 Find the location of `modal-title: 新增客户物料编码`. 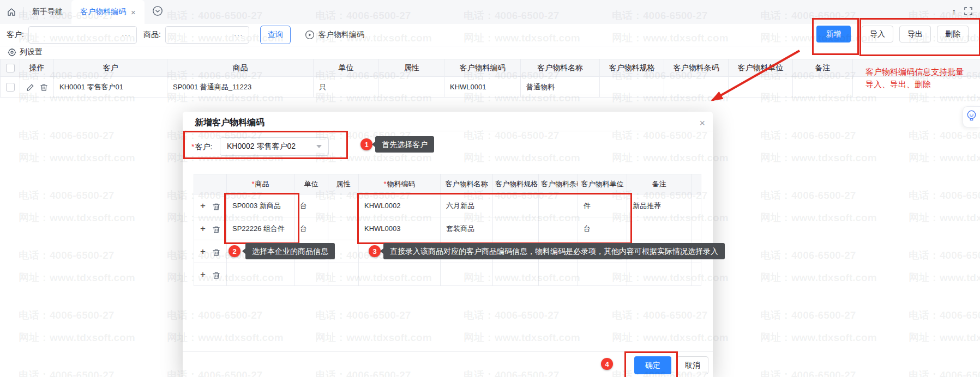

modal-title: 新增客户物料编码 is located at coordinates (230, 123).